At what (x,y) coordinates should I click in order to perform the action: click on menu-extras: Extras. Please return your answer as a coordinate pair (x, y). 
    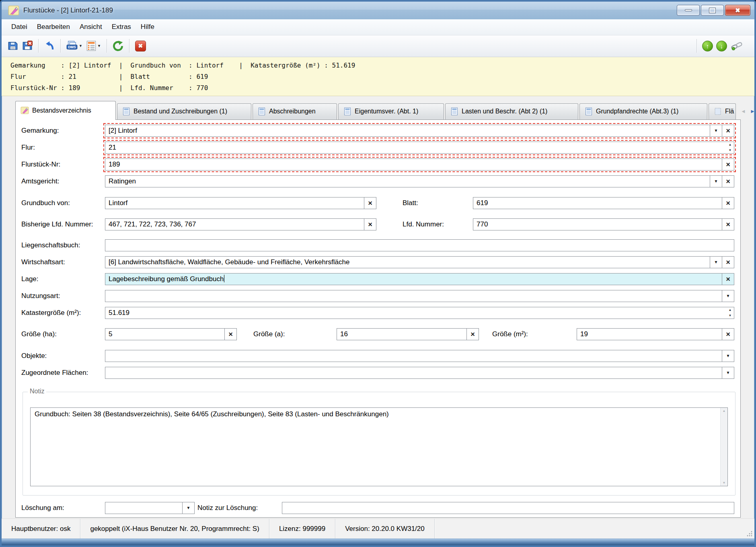
    Looking at the image, I should click on (121, 27).